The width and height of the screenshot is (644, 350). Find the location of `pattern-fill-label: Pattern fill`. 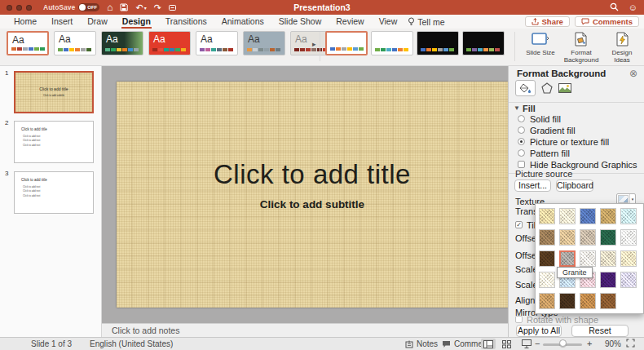

pattern-fill-label: Pattern fill is located at coordinates (549, 153).